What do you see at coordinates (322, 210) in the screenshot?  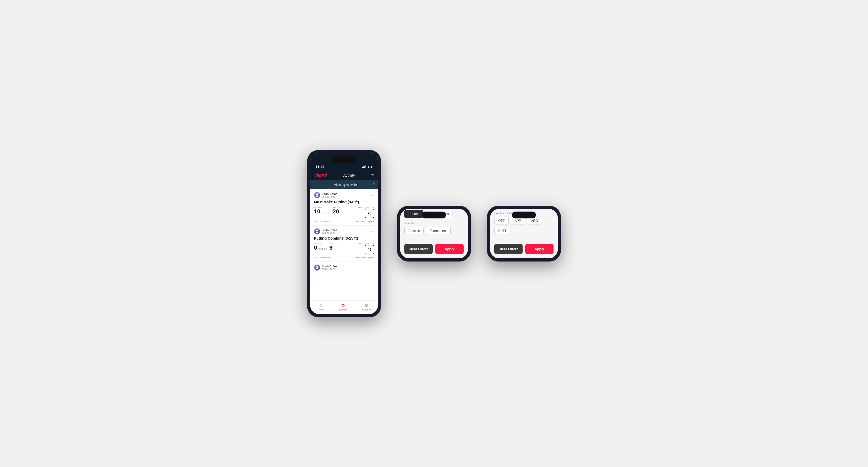 I see `score-group-1: Score 10 OUT OF` at bounding box center [322, 210].